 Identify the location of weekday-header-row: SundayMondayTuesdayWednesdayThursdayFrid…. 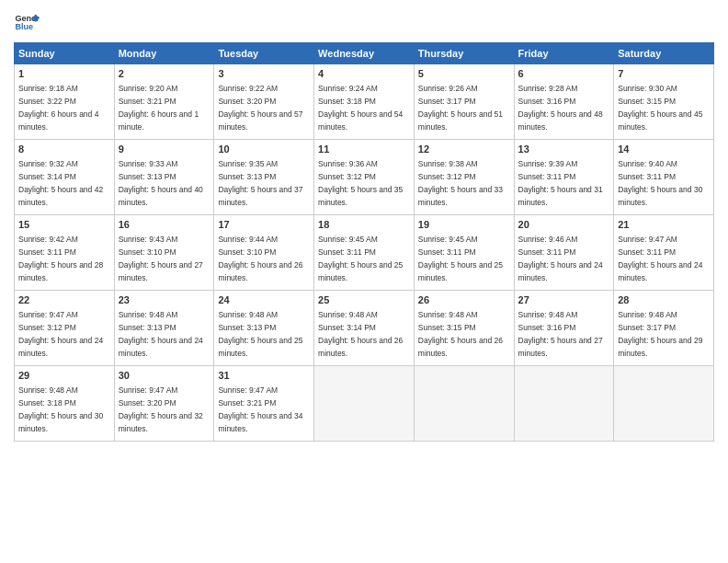
(364, 53).